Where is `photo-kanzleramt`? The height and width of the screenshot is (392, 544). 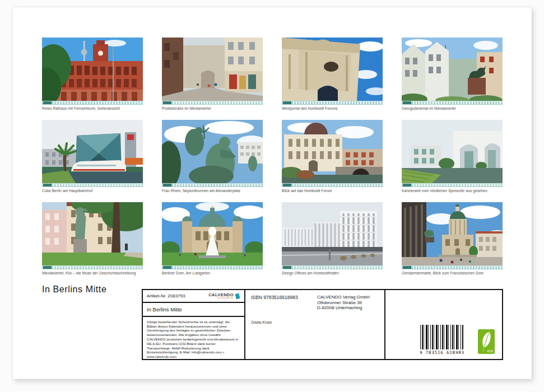
photo-kanzleramt is located at coordinates (452, 153).